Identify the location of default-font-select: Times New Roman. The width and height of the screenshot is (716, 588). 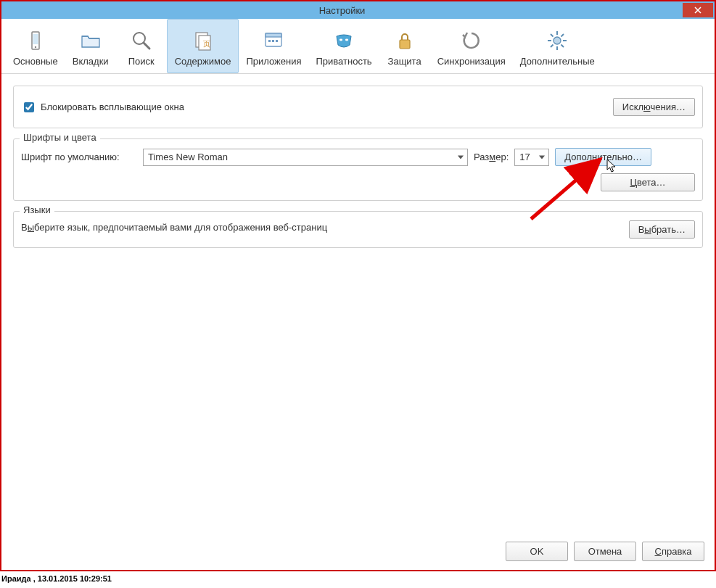
(305, 157).